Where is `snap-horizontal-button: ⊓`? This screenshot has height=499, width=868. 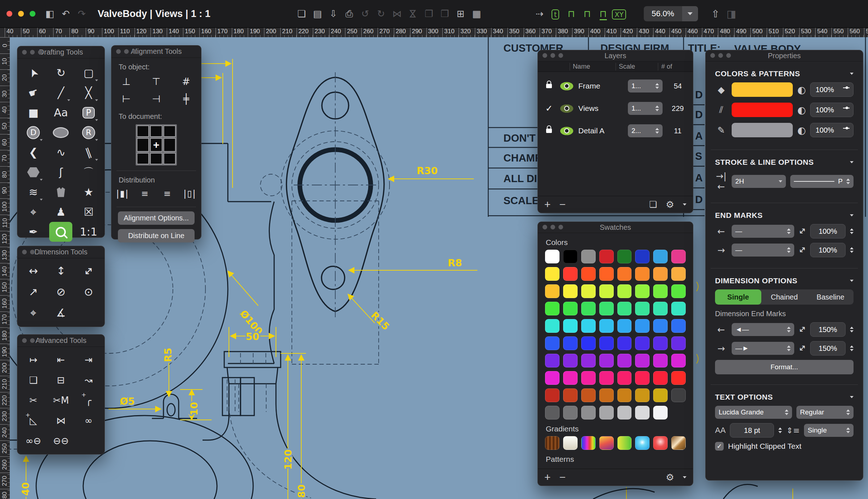 snap-horizontal-button: ⊓ is located at coordinates (571, 14).